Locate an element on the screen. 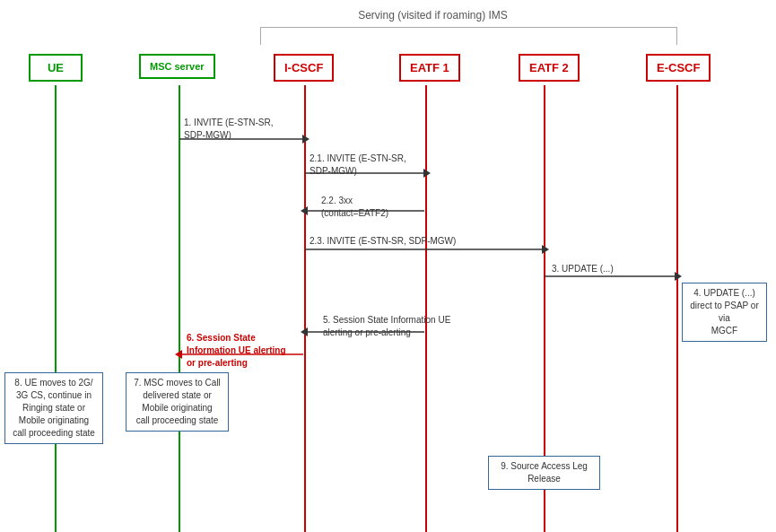 The height and width of the screenshot is (532, 776). serving-bracket is located at coordinates (468, 36).